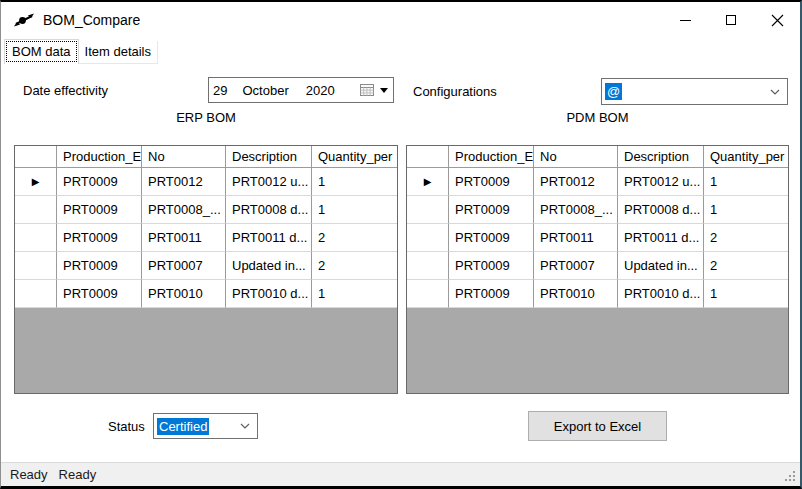 The height and width of the screenshot is (489, 802). Describe the element at coordinates (206, 426) in the screenshot. I see `status-combobox: Certified` at that location.